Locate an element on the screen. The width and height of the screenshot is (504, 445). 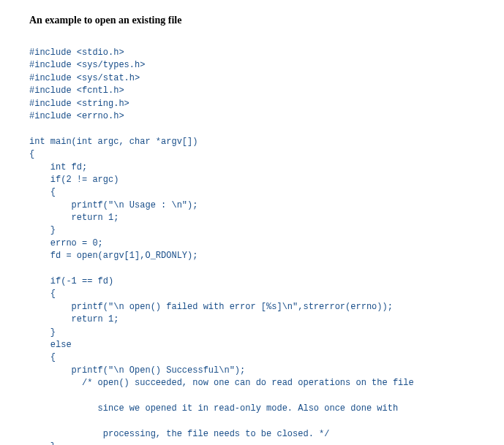
section-heading: An example to open an existing file is located at coordinates (252, 20).